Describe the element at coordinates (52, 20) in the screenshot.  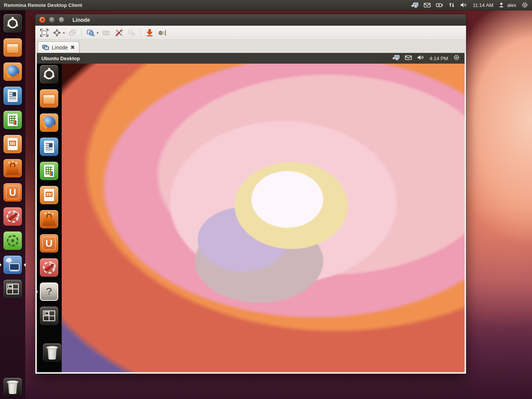
I see `window-minimize-button: –` at that location.